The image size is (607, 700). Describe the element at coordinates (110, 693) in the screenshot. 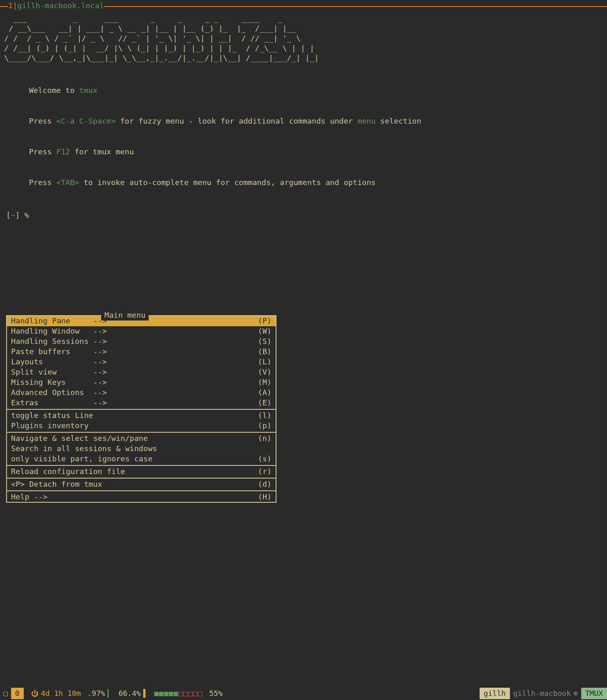

I see `bar-icon: ▎` at that location.